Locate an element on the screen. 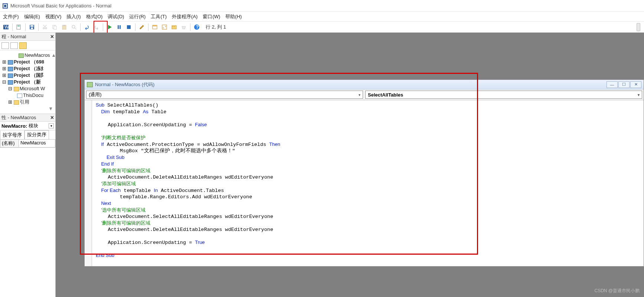 This screenshot has width=644, height=297. help-icon: ? is located at coordinates (197, 27).